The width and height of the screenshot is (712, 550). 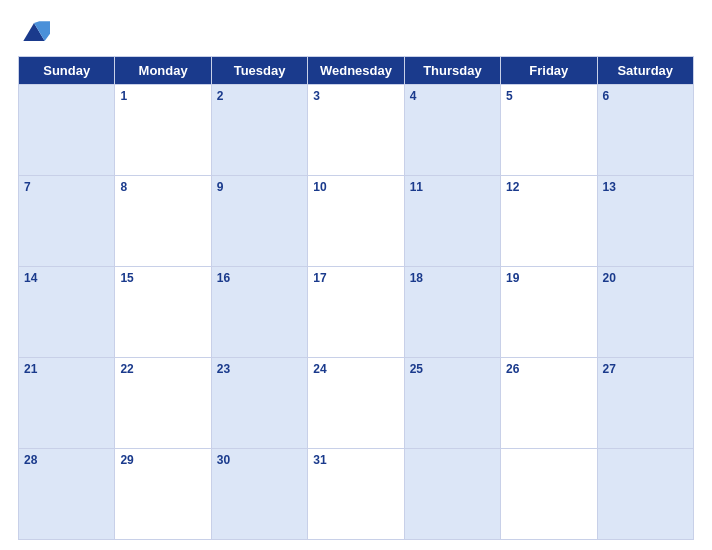 I want to click on calendar-header, so click(x=356, y=31).